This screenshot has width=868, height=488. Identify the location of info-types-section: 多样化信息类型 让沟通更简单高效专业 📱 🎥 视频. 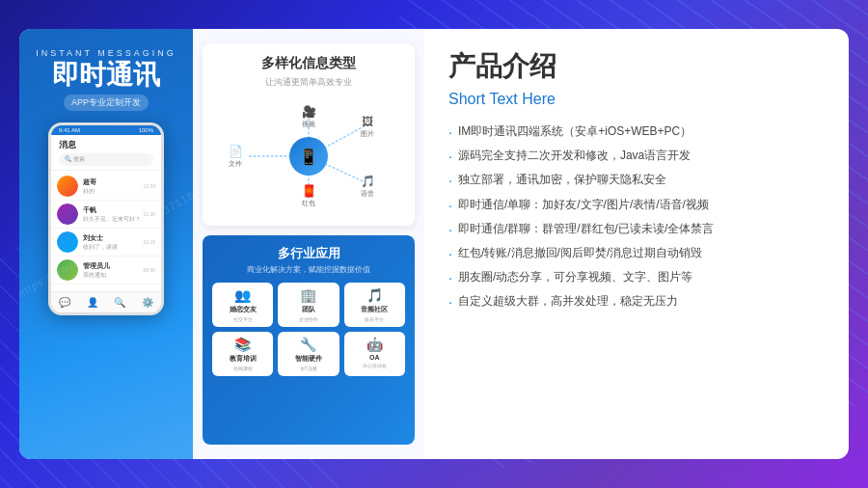
(309, 135).